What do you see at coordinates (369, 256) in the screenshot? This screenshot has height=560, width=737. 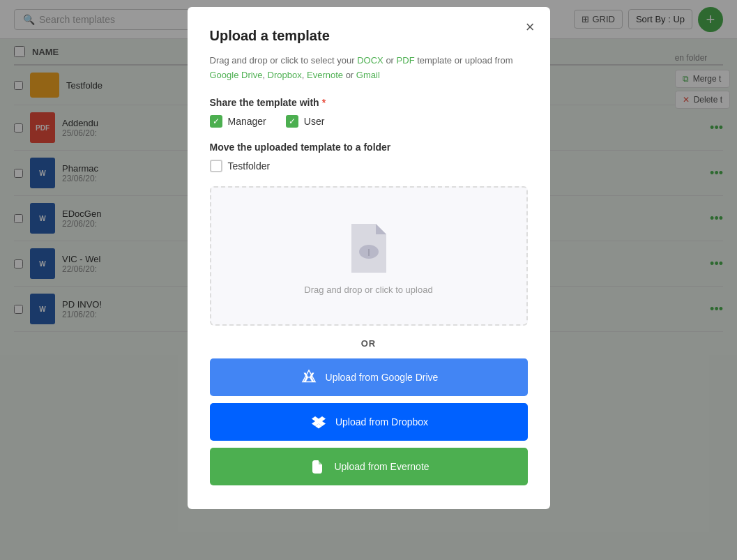 I see `drop-zone: Drag and drop or click to upload` at bounding box center [369, 256].